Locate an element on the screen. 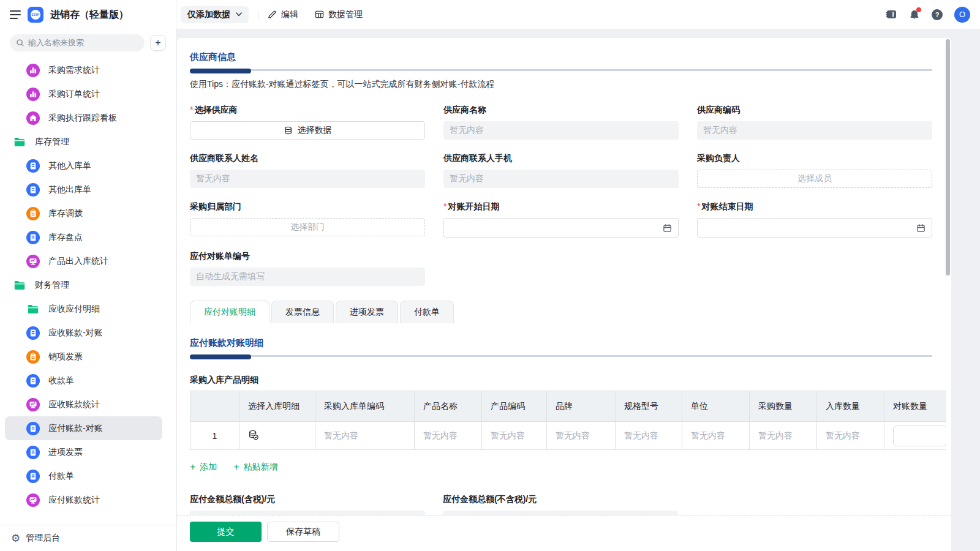 Image resolution: width=980 pixels, height=551 pixels. sidebar-item: 库存管理 is located at coordinates (83, 142).